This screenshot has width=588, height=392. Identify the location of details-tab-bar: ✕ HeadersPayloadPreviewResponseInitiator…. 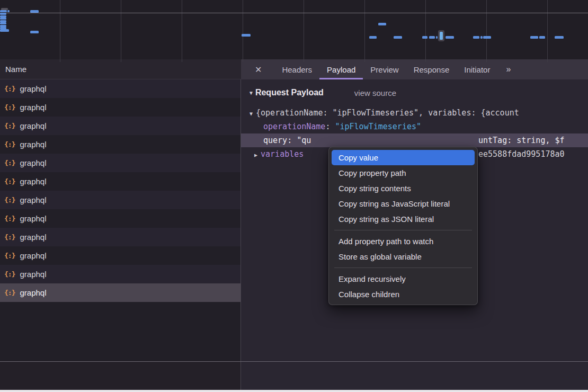
(414, 69).